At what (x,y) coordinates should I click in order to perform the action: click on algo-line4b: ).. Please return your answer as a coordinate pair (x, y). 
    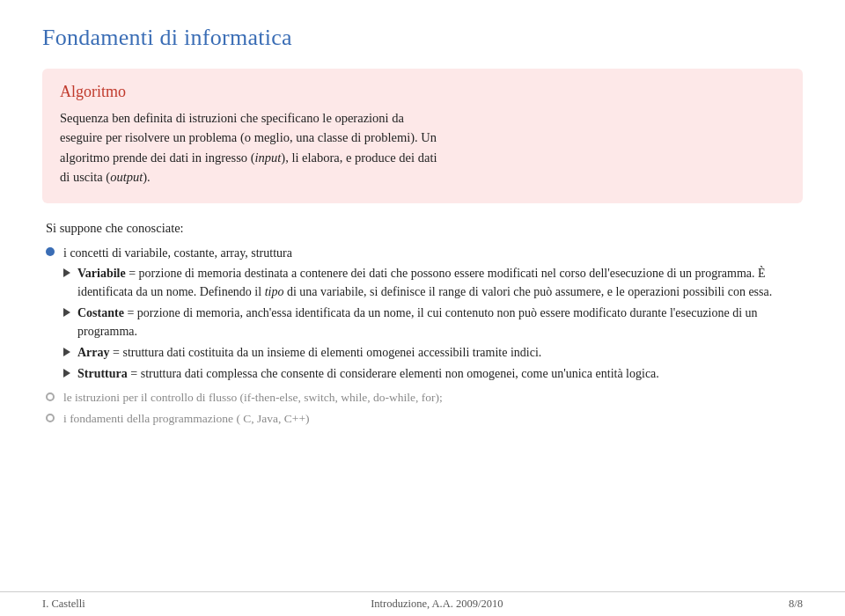
    Looking at the image, I should click on (146, 177).